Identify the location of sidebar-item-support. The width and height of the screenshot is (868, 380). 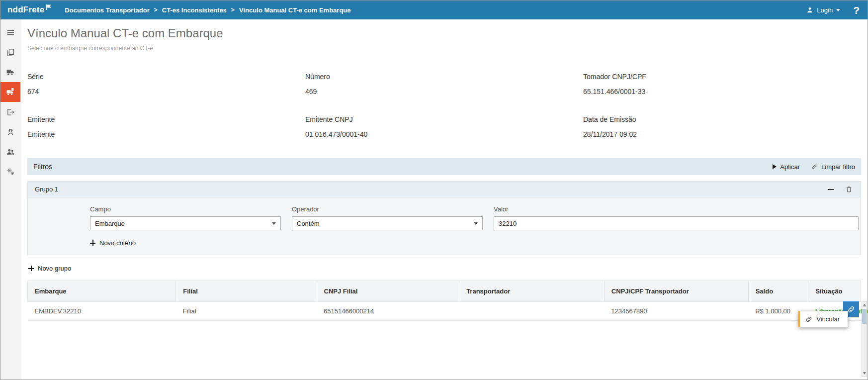
(10, 132).